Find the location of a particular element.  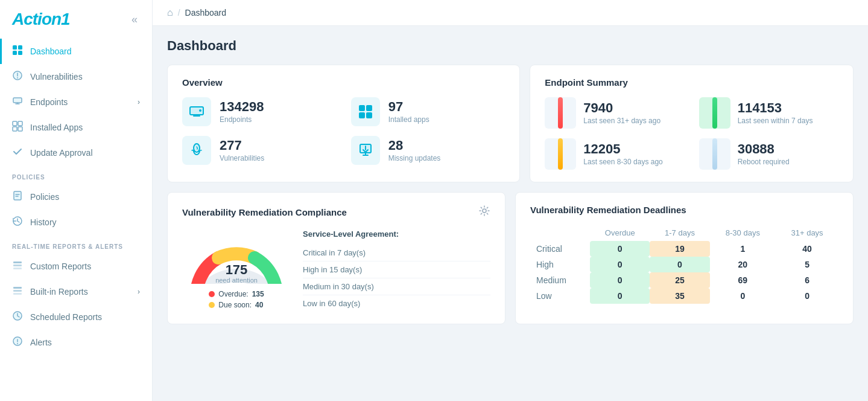

31plus-cell: 6 is located at coordinates (807, 280).